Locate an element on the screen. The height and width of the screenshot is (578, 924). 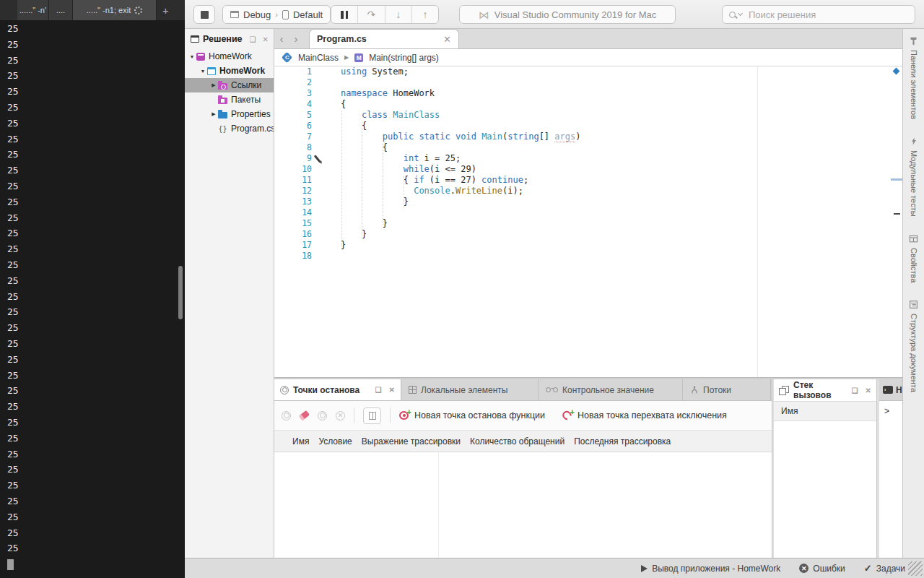
tasks-button: ✓ Задачи is located at coordinates (885, 568).